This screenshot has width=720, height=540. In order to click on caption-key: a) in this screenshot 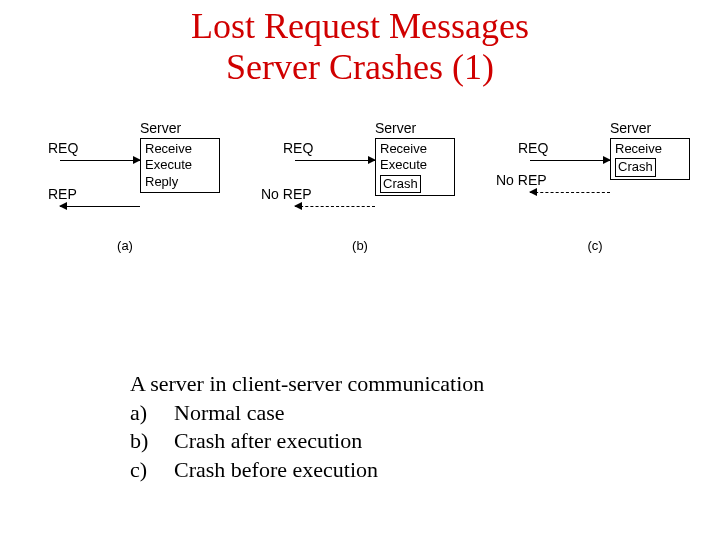, I will do `click(152, 414)`.